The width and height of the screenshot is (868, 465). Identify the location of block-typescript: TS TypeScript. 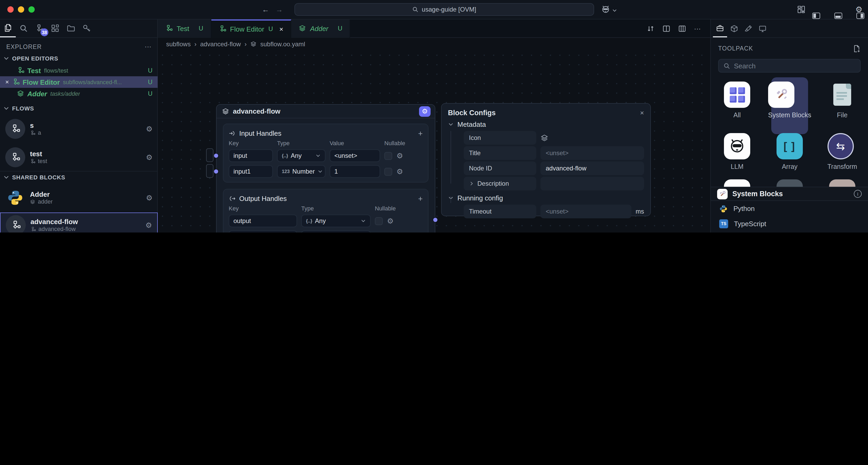
(789, 224).